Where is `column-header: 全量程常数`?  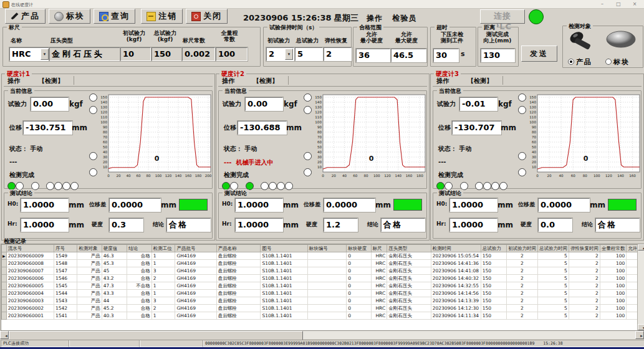 column-header: 全量程常数 is located at coordinates (613, 249).